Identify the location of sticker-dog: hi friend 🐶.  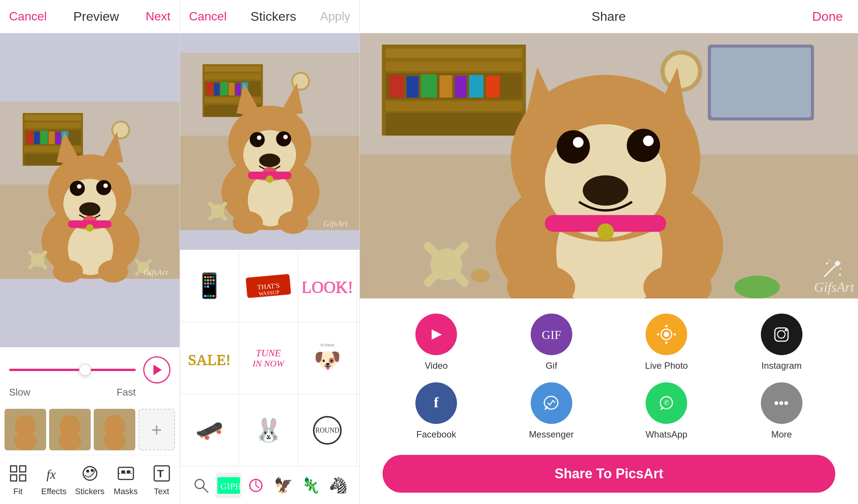
(327, 358).